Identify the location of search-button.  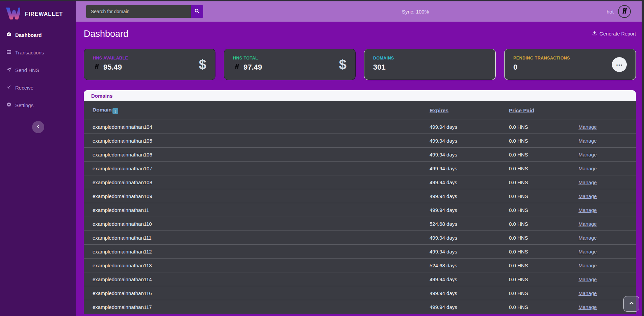
(197, 11).